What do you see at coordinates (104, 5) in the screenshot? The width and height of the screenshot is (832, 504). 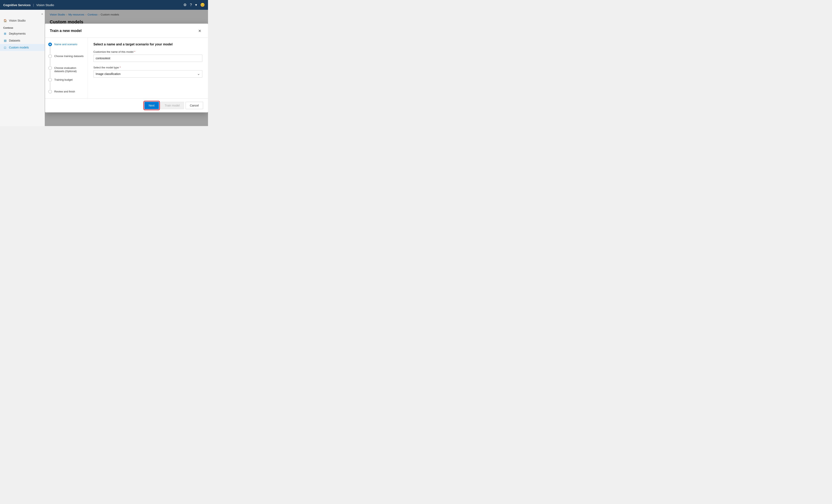 I see `top-navigation: Cognitive Services | Vision Studio ⚙ ? ▾…` at bounding box center [104, 5].